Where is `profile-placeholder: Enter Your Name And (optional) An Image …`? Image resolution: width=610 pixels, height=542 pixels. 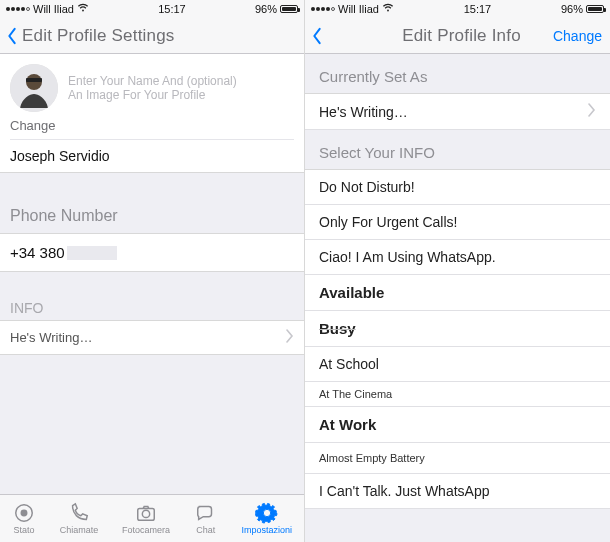 profile-placeholder: Enter Your Name And (optional) An Image … is located at coordinates (152, 88).